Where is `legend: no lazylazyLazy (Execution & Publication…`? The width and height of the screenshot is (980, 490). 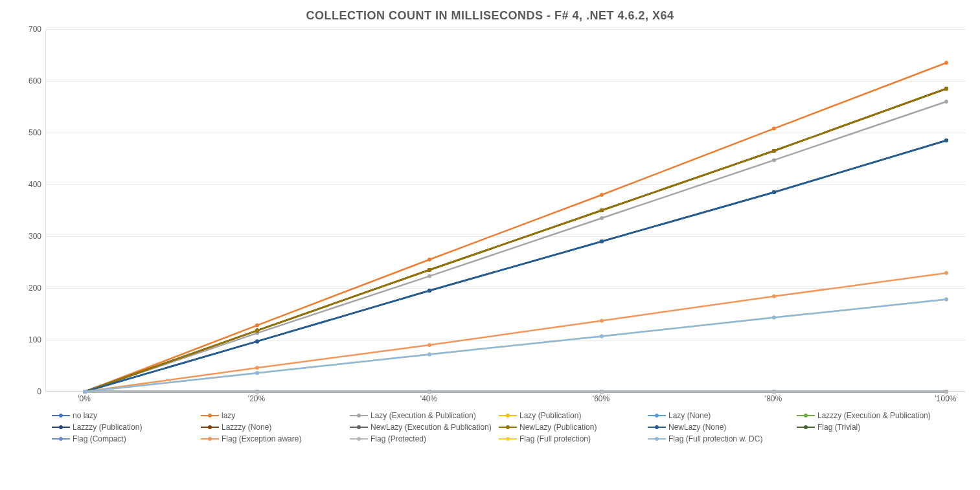
legend: no lazylazyLazy (Execution & Publication… is located at coordinates (509, 427).